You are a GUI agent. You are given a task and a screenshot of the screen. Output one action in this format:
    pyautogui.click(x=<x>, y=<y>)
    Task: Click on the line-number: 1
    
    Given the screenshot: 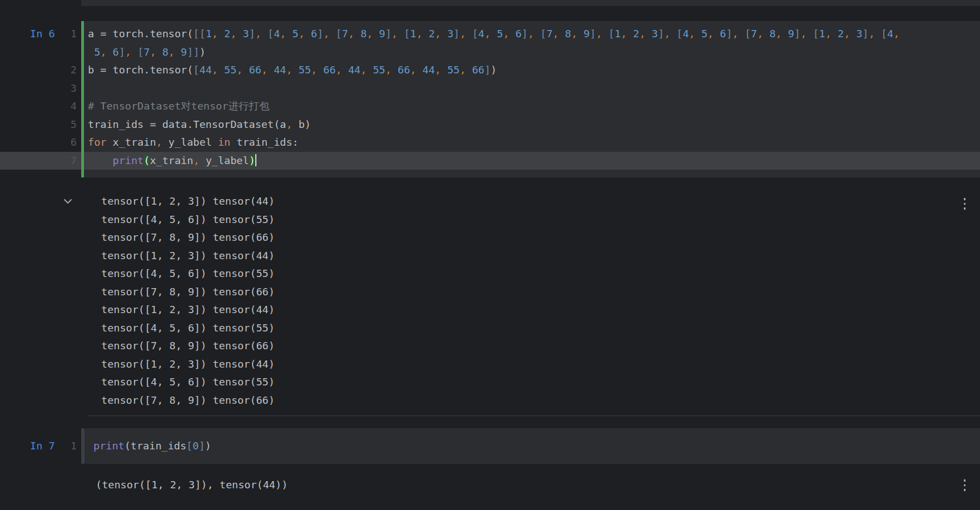 What is the action you would take?
    pyautogui.click(x=73, y=34)
    